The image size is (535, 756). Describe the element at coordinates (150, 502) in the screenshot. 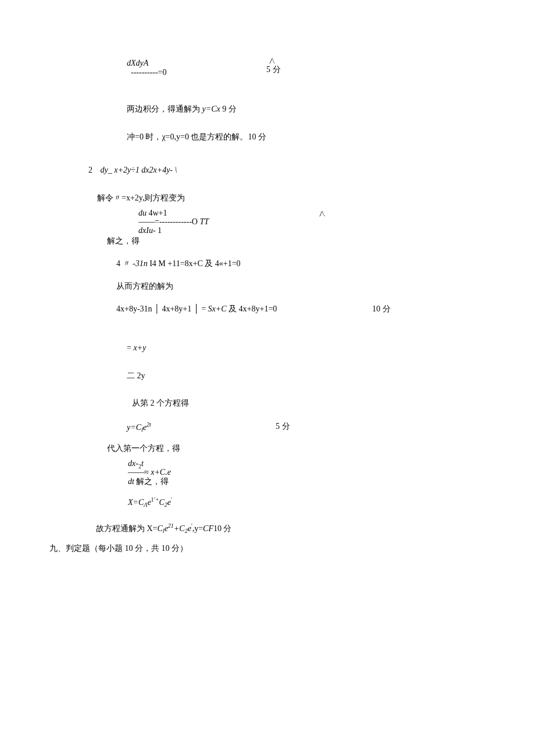

I see `math-line: X=CΛe1'+C2e'` at that location.